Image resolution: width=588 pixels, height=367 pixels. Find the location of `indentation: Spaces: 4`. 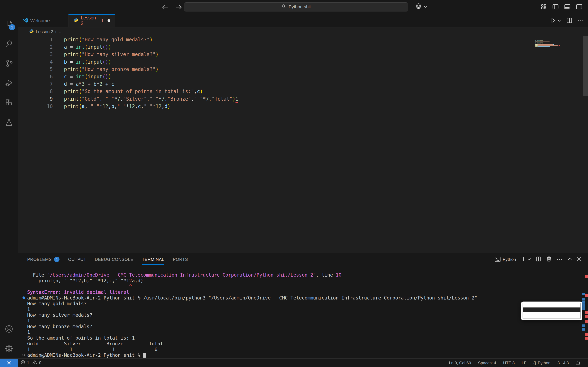

indentation: Spaces: 4 is located at coordinates (487, 363).